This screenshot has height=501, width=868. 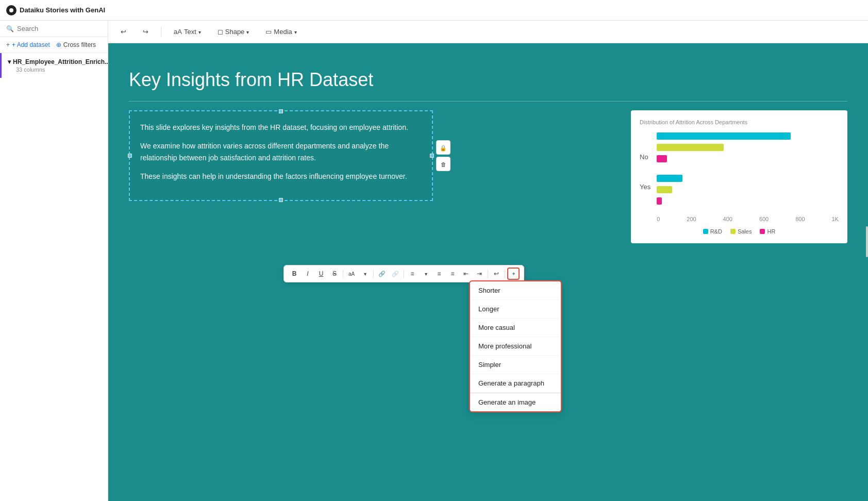 What do you see at coordinates (130, 156) in the screenshot?
I see `handle-mid-left` at bounding box center [130, 156].